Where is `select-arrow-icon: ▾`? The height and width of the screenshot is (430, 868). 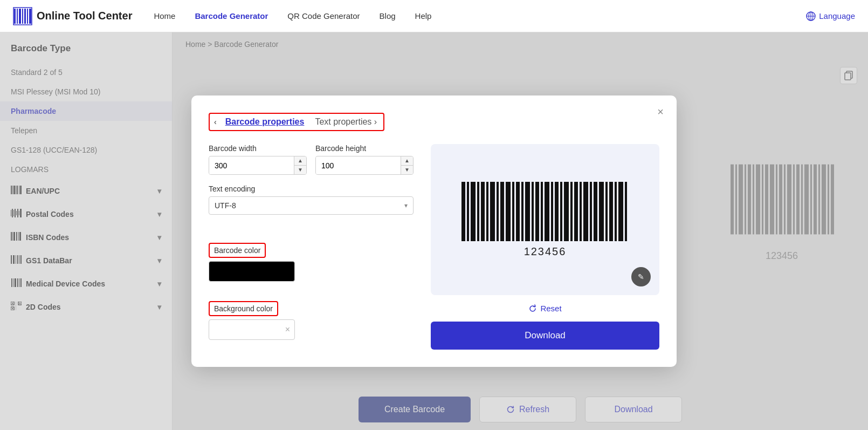
select-arrow-icon: ▾ is located at coordinates (406, 206).